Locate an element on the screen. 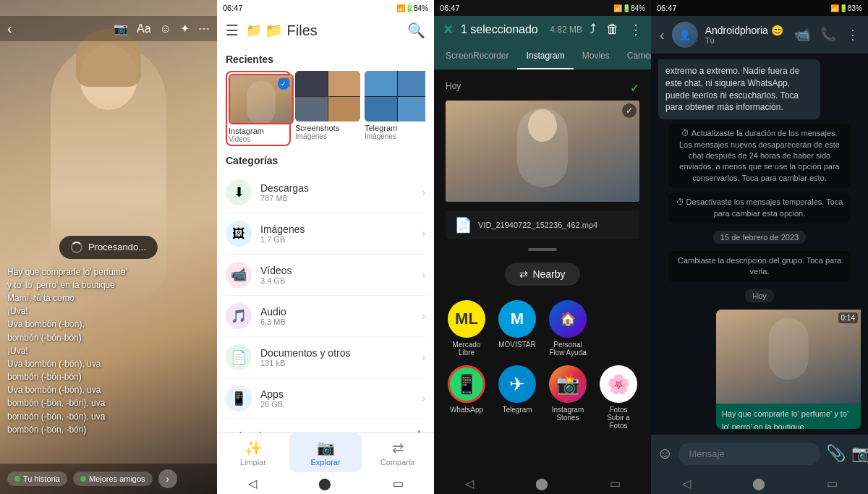 The width and height of the screenshot is (868, 494). cat-item-videos: 📹 Vídeos 3.4 GB › is located at coordinates (326, 275).